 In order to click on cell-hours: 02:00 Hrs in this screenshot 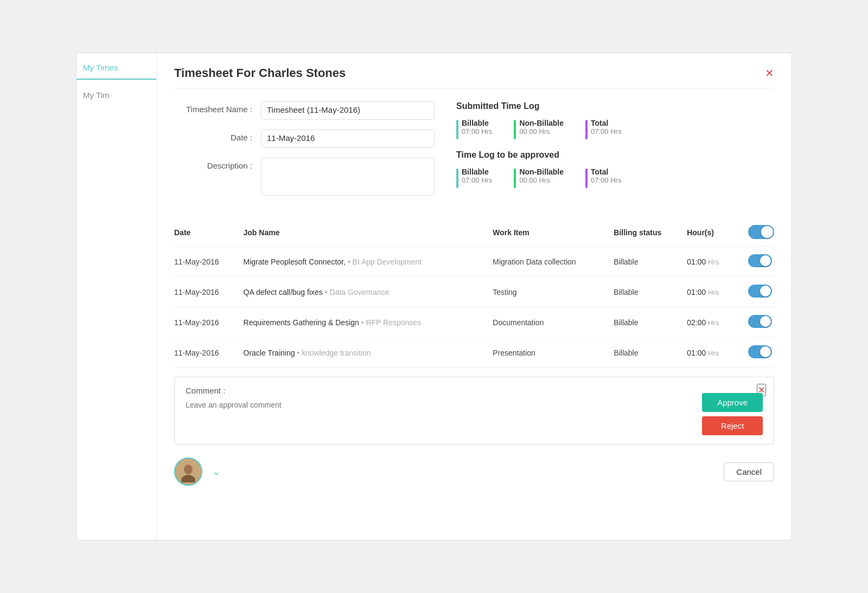, I will do `click(713, 323)`.